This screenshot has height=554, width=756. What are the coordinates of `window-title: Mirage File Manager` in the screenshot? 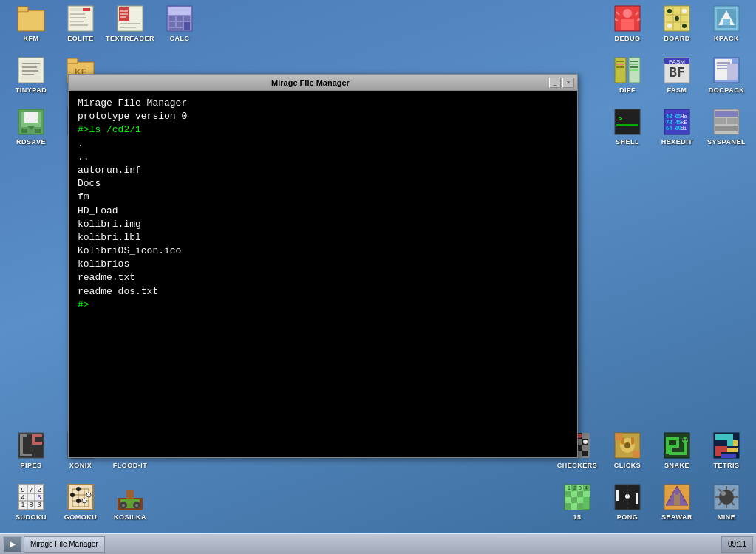 It's located at (310, 83).